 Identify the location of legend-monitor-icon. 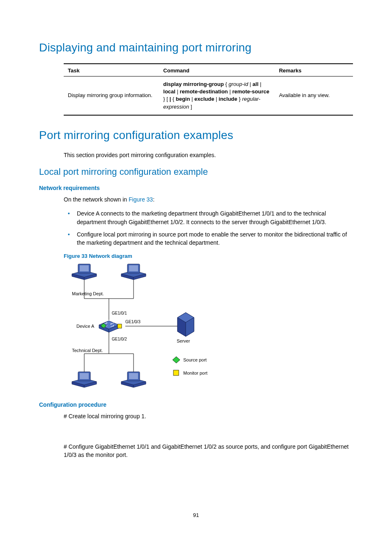
(176, 373).